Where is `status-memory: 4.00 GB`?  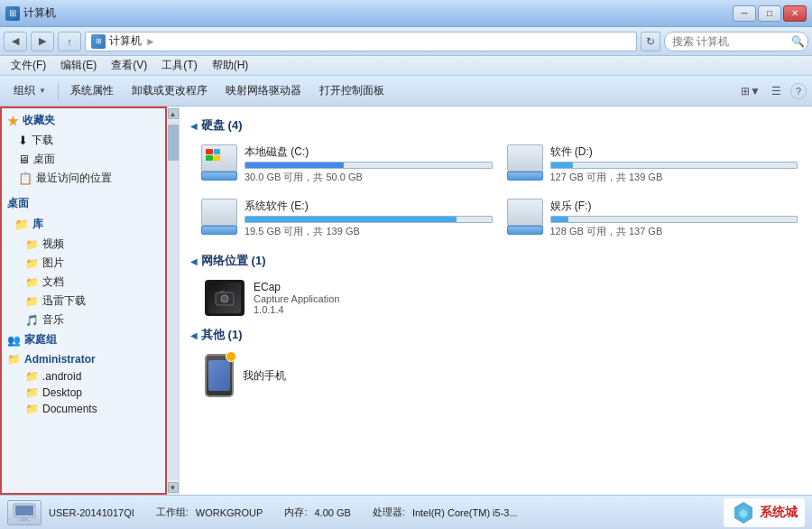 status-memory: 4.00 GB is located at coordinates (332, 513).